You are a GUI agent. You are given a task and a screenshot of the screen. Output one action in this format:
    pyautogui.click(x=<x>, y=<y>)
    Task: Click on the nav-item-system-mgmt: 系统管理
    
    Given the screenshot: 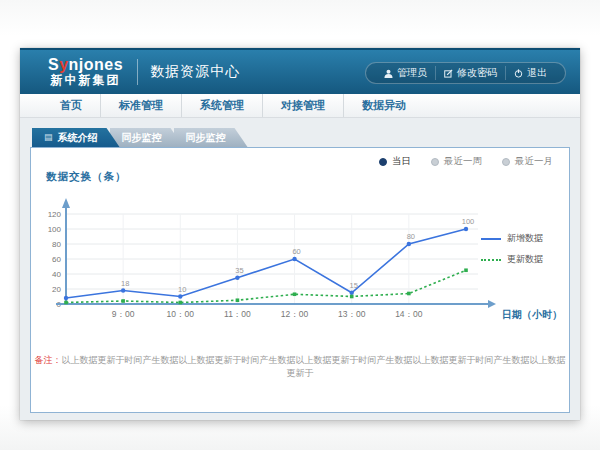 What is the action you would take?
    pyautogui.click(x=222, y=106)
    